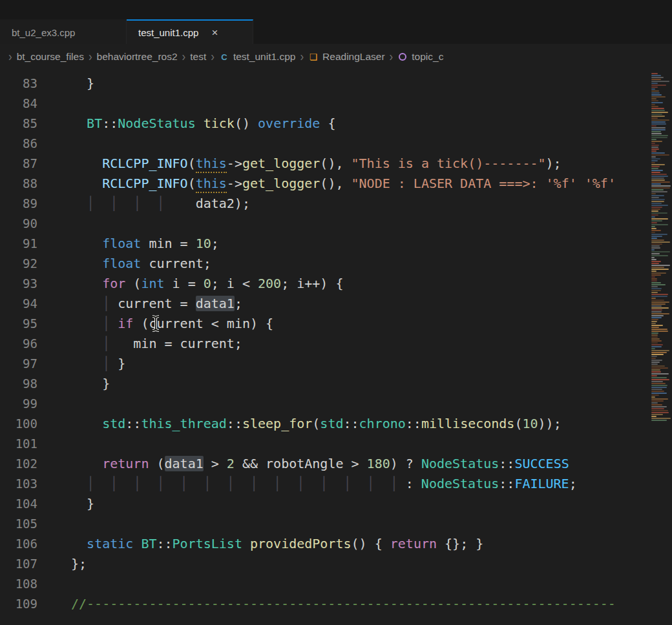 The width and height of the screenshot is (672, 625). What do you see at coordinates (325, 223) in the screenshot?
I see `code-line: 90` at bounding box center [325, 223].